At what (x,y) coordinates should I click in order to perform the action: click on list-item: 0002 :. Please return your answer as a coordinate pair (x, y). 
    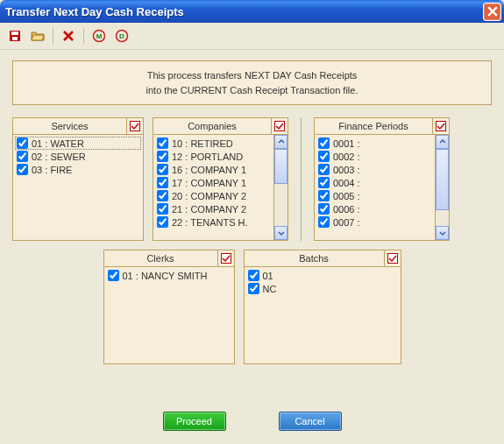
    Looking at the image, I should click on (375, 156).